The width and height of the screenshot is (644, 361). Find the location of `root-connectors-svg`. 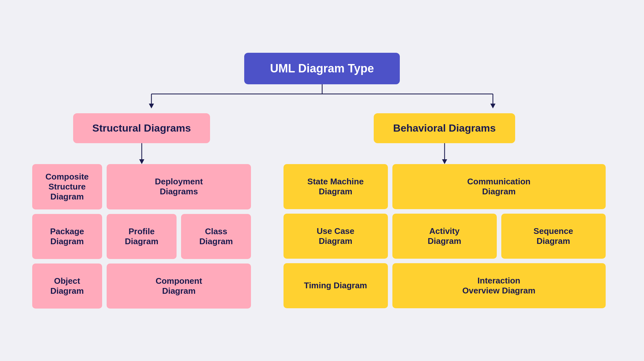

root-connectors-svg is located at coordinates (322, 97).